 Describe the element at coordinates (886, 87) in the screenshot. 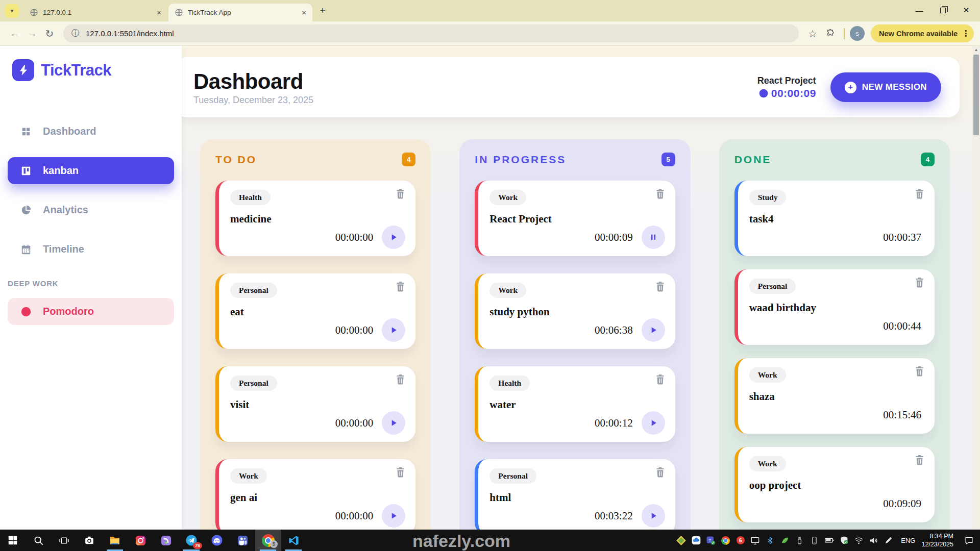

I see `new-mission-button: + NEW MESSION` at that location.